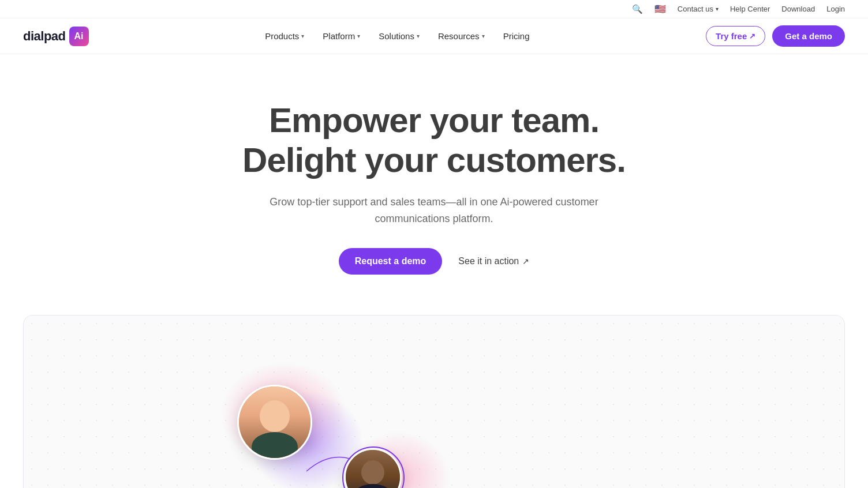 The image size is (868, 488). I want to click on request-demo-label: Request a demo, so click(391, 261).